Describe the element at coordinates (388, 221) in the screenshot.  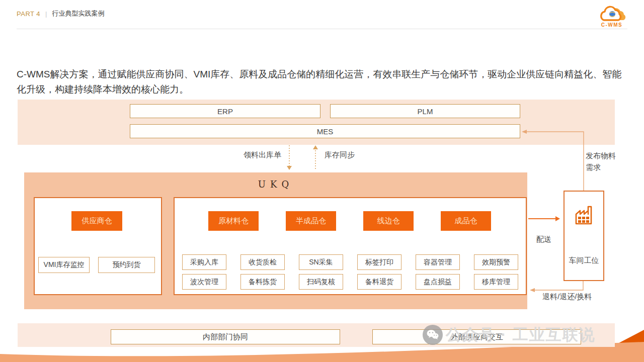
I see `lineside-warehouse-label: 线边仓` at that location.